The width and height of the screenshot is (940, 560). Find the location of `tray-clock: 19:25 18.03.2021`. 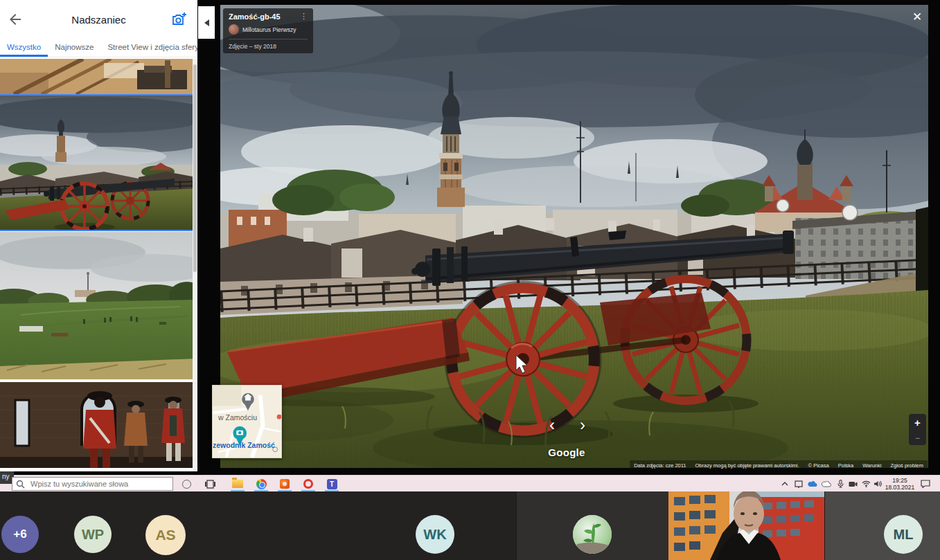

tray-clock: 19:25 18.03.2021 is located at coordinates (900, 484).